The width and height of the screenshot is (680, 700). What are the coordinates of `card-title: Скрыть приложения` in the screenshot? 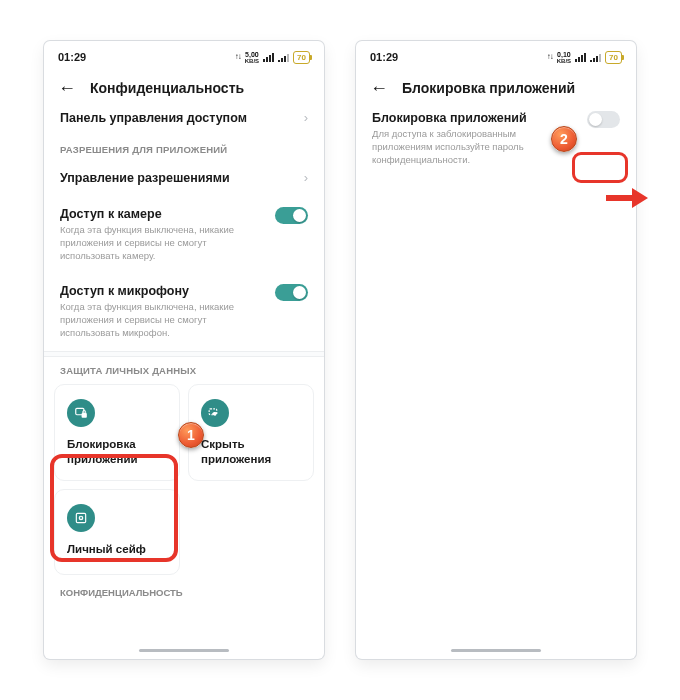 It's located at (251, 452).